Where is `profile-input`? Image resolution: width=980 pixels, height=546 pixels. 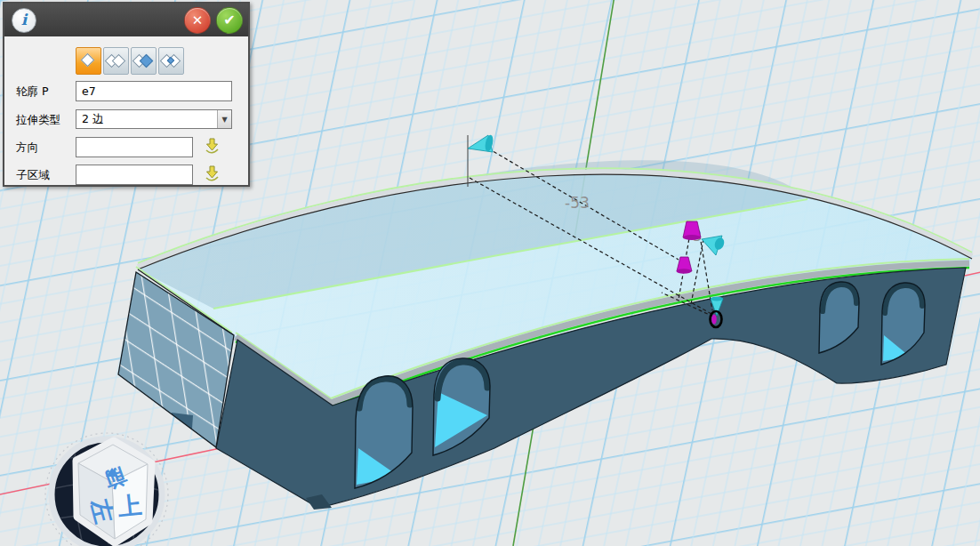
profile-input is located at coordinates (154, 91).